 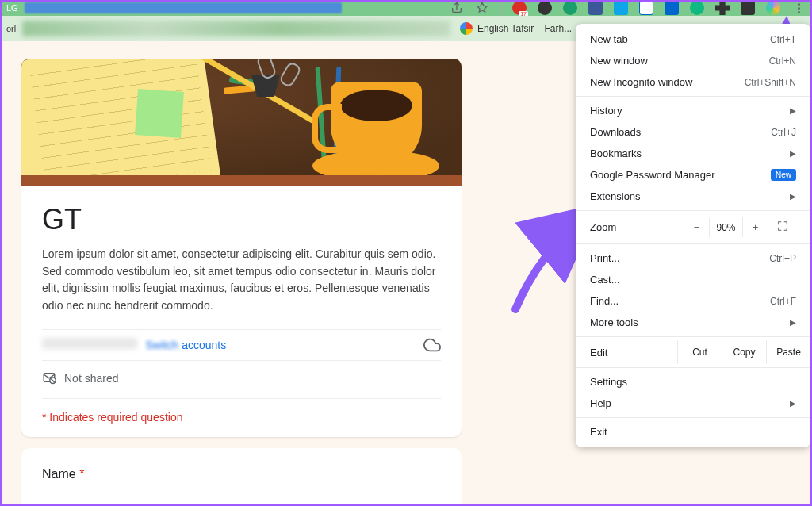 What do you see at coordinates (241, 411) in the screenshot?
I see `required-note-row: * Indicates required question` at bounding box center [241, 411].